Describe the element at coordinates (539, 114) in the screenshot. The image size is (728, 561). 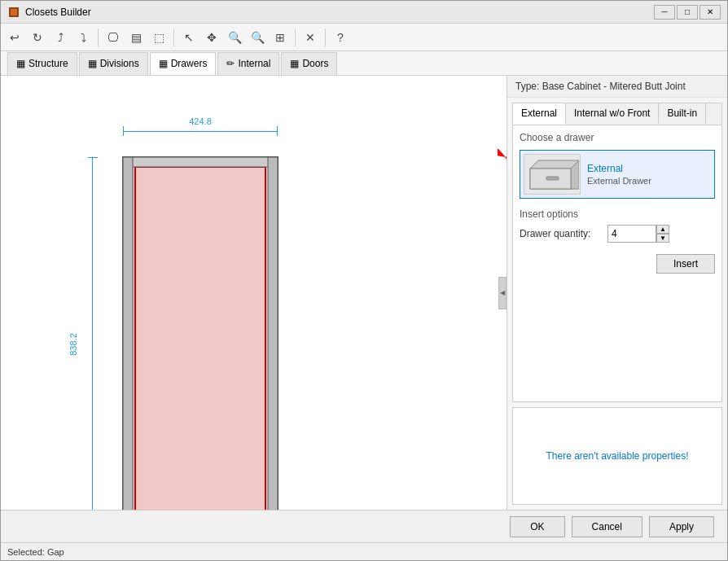
I see `drawer-tab-external: External` at that location.